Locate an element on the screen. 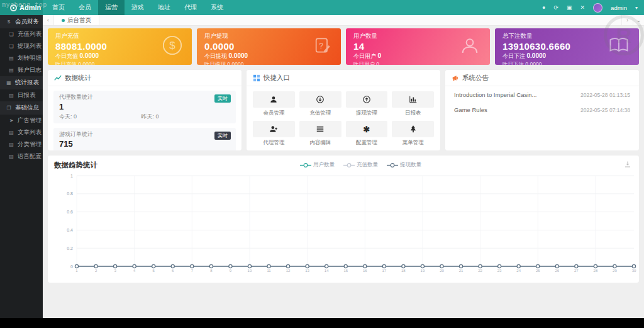 The width and height of the screenshot is (644, 328). quick-entry-content: 内容编辑 is located at coordinates (321, 133).